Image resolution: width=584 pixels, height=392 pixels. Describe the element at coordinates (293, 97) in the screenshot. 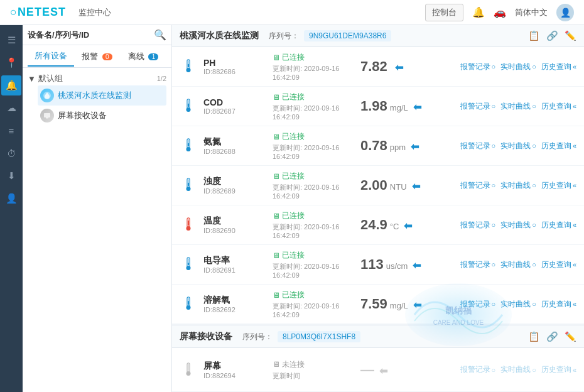

I see `connected-label-cod: 已连接` at that location.